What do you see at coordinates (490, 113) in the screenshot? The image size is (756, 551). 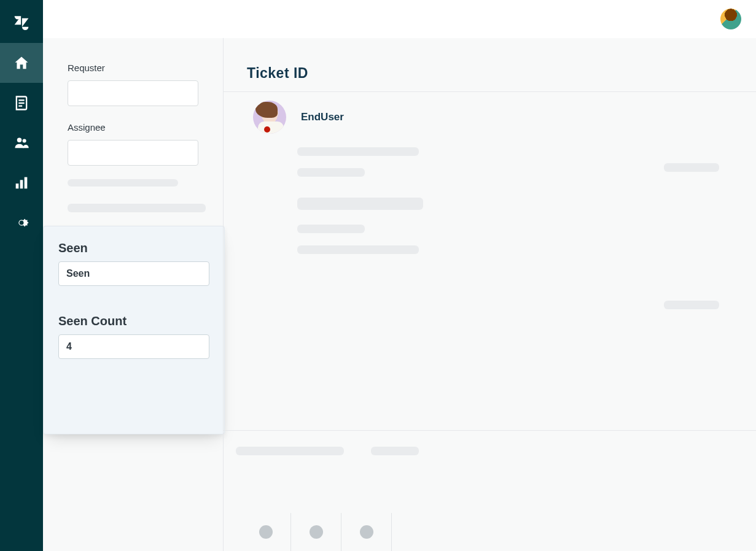 I see `enduser-row: EndUser` at bounding box center [490, 113].